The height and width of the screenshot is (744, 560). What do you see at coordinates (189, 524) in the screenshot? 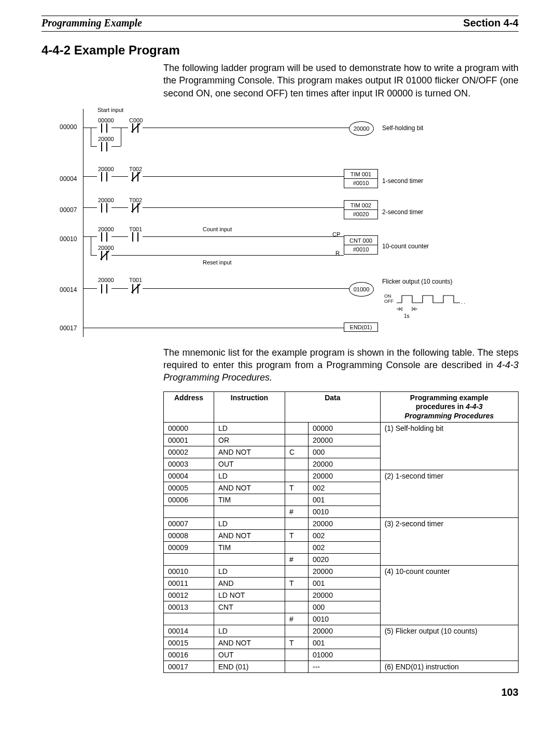
I see `cell-address: 00007` at bounding box center [189, 524].